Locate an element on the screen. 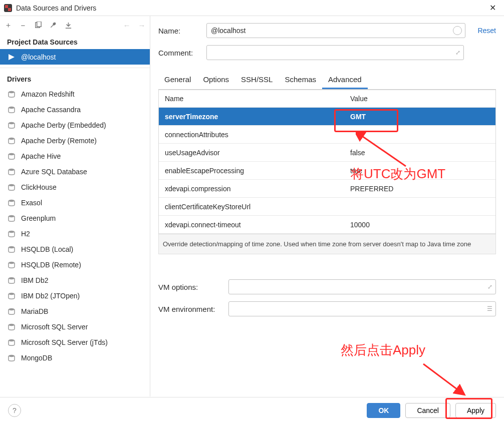 The width and height of the screenshot is (504, 423). driver-item: Apache Derby (Remote) is located at coordinates (75, 140).